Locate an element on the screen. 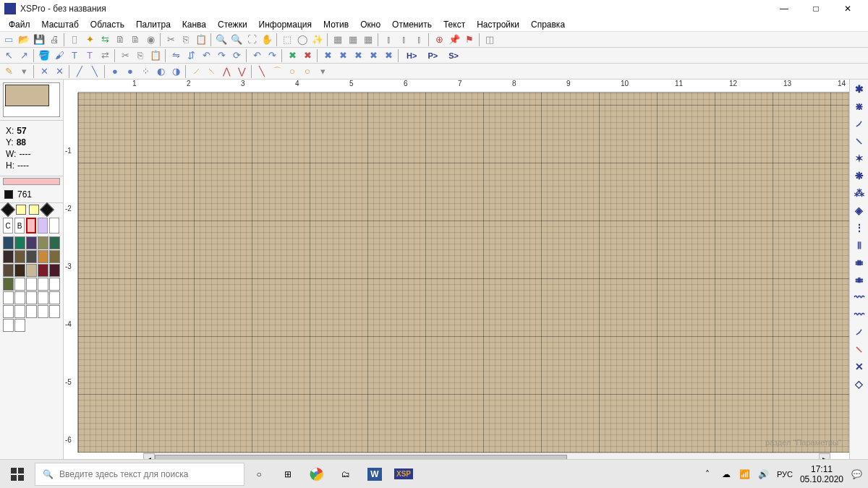  rotate-r-icon: ↷ is located at coordinates (221, 56).